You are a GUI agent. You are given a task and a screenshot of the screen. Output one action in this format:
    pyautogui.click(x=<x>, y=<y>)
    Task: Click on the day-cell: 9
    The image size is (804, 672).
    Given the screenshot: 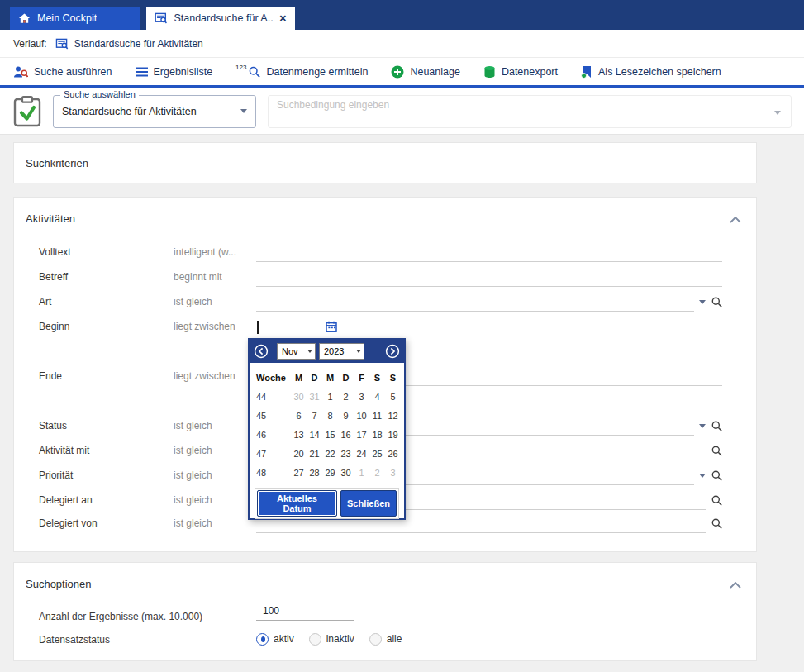 What is the action you would take?
    pyautogui.click(x=345, y=416)
    